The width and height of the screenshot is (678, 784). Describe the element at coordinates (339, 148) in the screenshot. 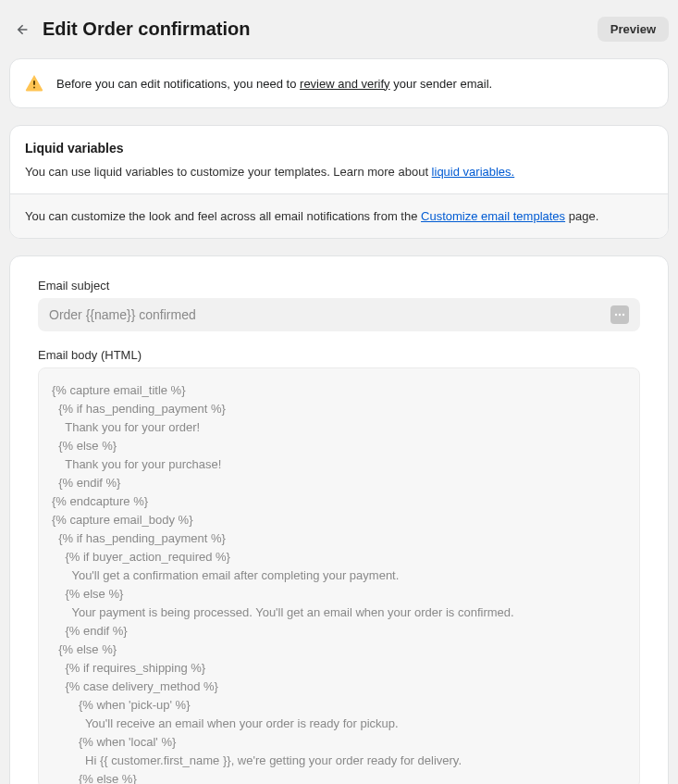

I see `liquid-title: Liquid variables` at that location.